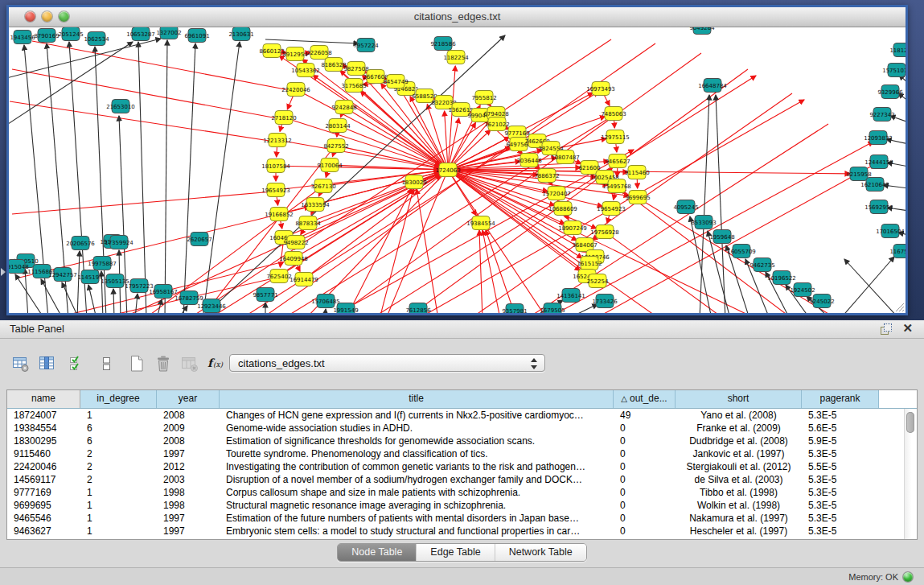 This screenshot has height=585, width=924. Describe the element at coordinates (840, 441) in the screenshot. I see `cell-pagerank: 5.9E-5` at that location.